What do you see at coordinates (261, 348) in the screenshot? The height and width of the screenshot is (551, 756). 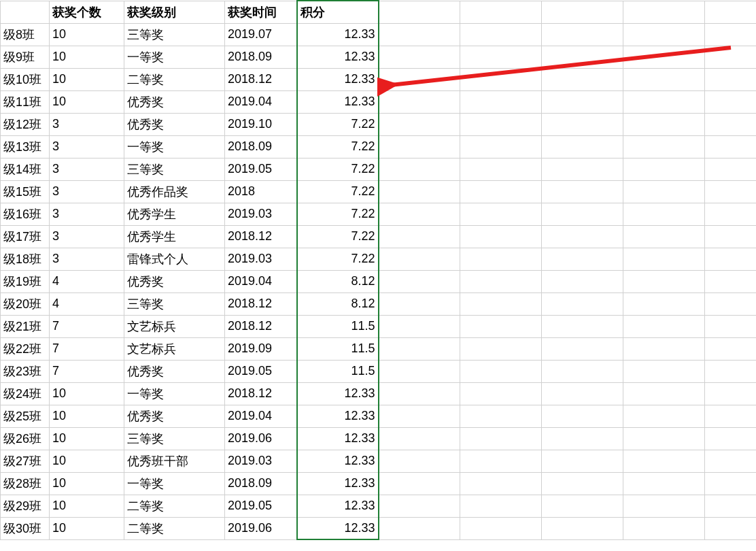 I see `cell-time: 2019.09` at bounding box center [261, 348].